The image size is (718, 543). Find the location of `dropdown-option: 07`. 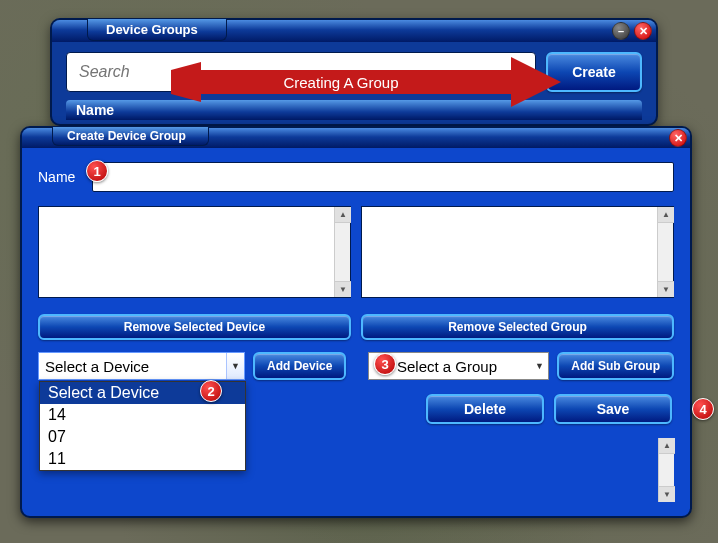

dropdown-option: 07 is located at coordinates (142, 437).